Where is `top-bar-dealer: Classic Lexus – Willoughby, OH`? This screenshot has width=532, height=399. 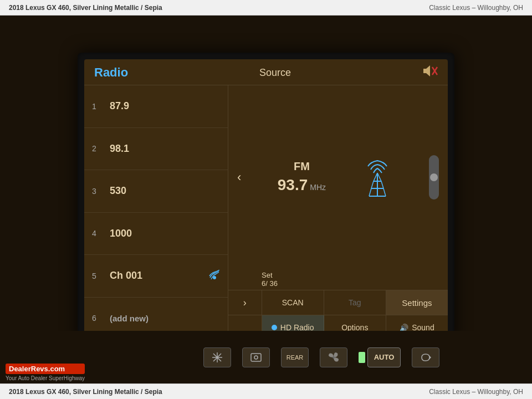 top-bar-dealer: Classic Lexus – Willoughby, OH is located at coordinates (476, 8).